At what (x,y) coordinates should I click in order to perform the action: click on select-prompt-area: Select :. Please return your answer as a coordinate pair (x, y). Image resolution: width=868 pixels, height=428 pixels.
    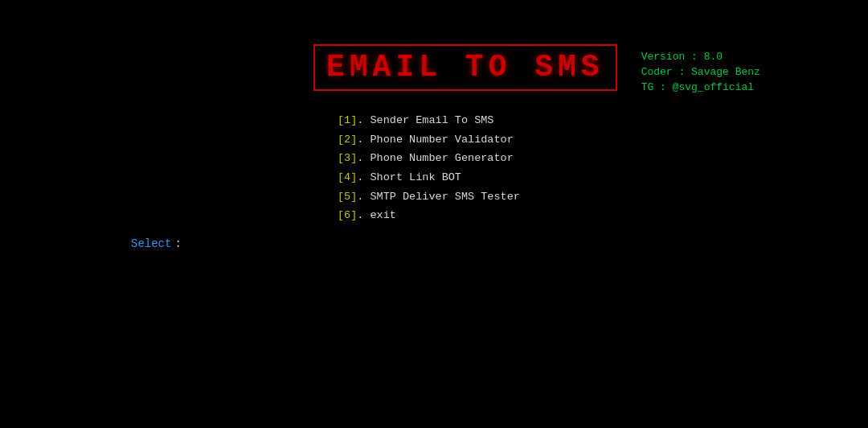
    Looking at the image, I should click on (238, 244).